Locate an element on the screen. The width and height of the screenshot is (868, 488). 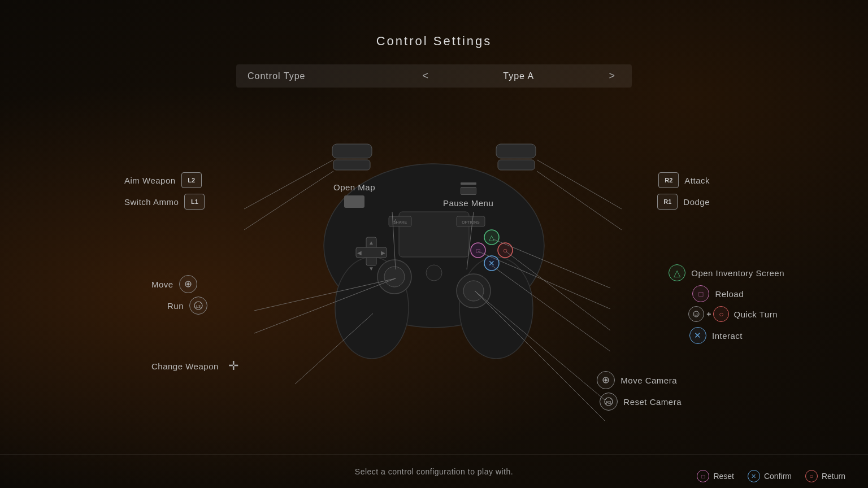
dpad-icon: ✛ is located at coordinates (233, 366).